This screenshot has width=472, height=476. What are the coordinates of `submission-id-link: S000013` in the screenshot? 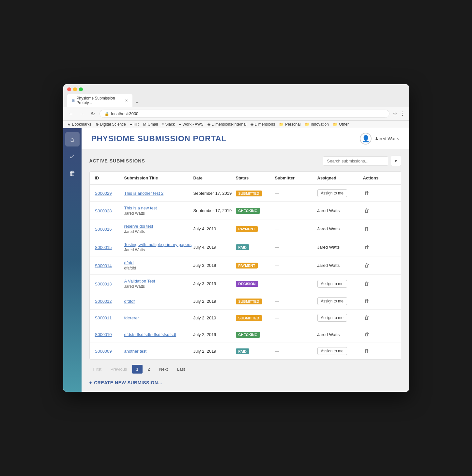 It's located at (103, 284).